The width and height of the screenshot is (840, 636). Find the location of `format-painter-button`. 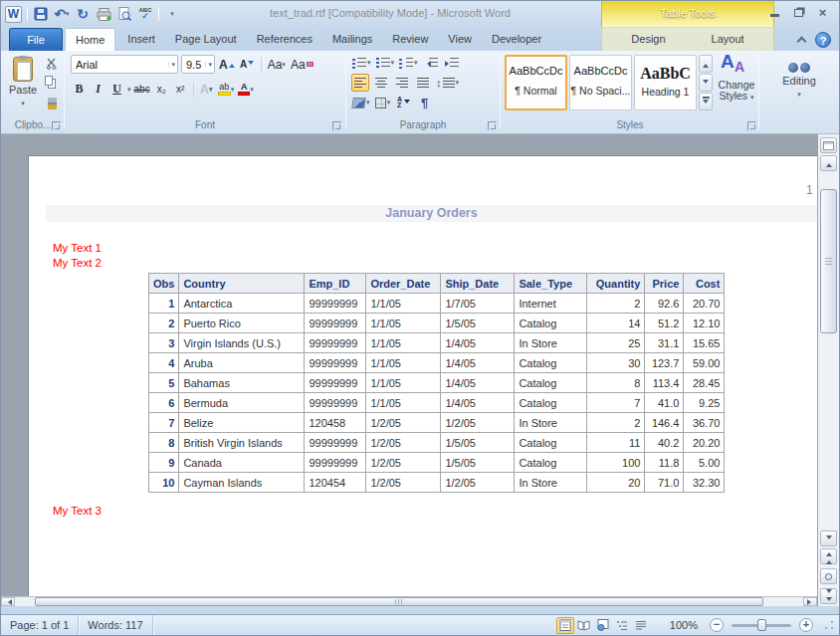

format-painter-button is located at coordinates (52, 104).